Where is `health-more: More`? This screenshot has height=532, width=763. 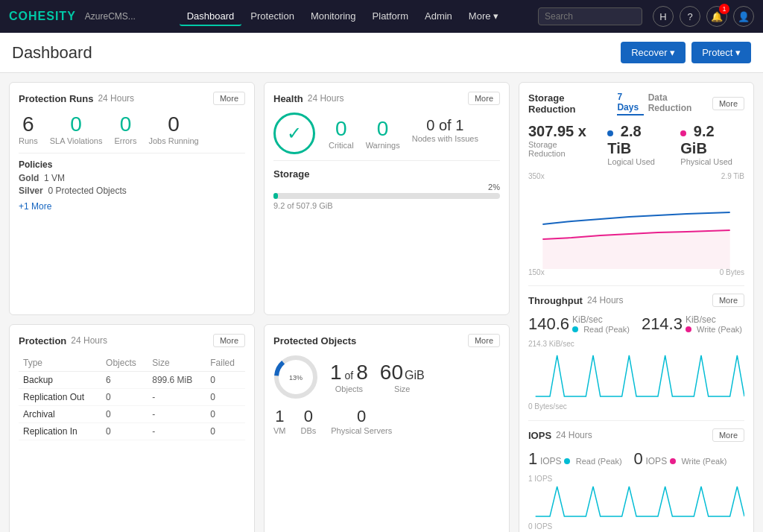
health-more: More is located at coordinates (484, 98).